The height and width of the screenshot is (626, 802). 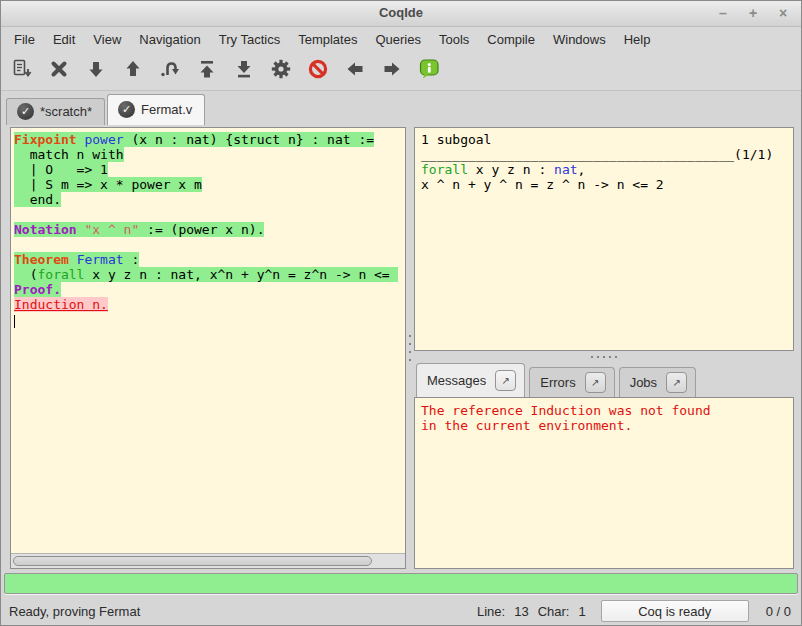 I want to click on arrow-up-to-start-icon, so click(x=207, y=70).